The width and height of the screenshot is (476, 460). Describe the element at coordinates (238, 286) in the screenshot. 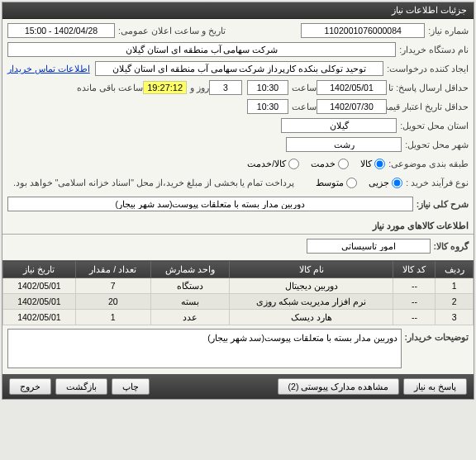

I see `table-row: 1--دوربین دیجیتالدستگاه71402/05/01` at that location.